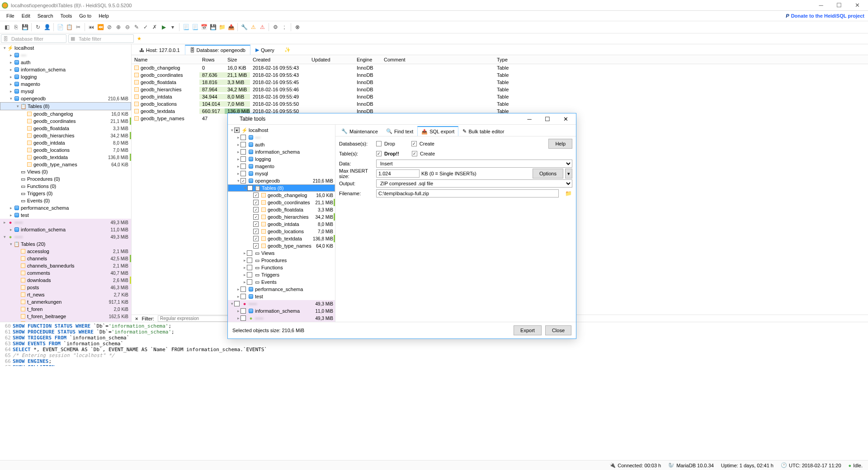 The image size is (868, 470). What do you see at coordinates (66, 193) in the screenshot?
I see `tree-item: ▭ Triggers (0)` at bounding box center [66, 193].